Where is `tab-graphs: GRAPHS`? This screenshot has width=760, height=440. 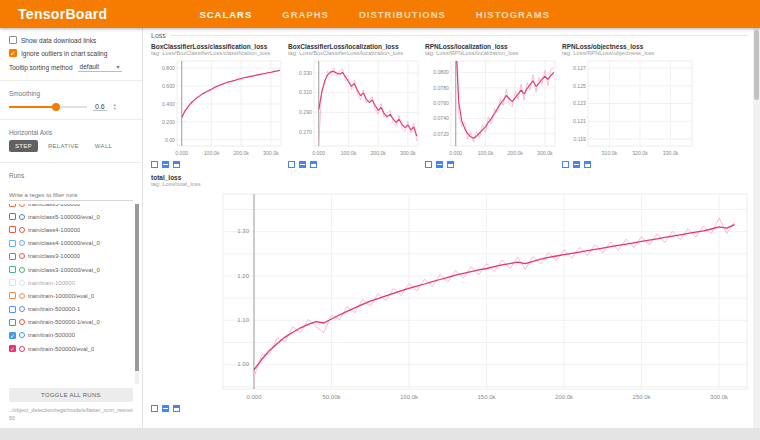
tab-graphs: GRAPHS is located at coordinates (306, 14).